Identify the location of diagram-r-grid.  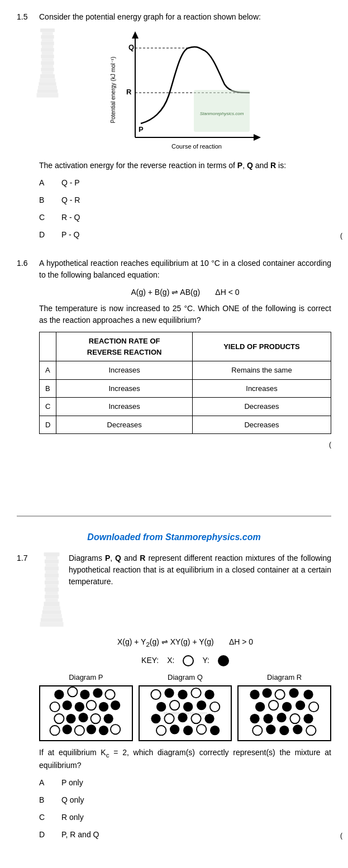
(284, 713).